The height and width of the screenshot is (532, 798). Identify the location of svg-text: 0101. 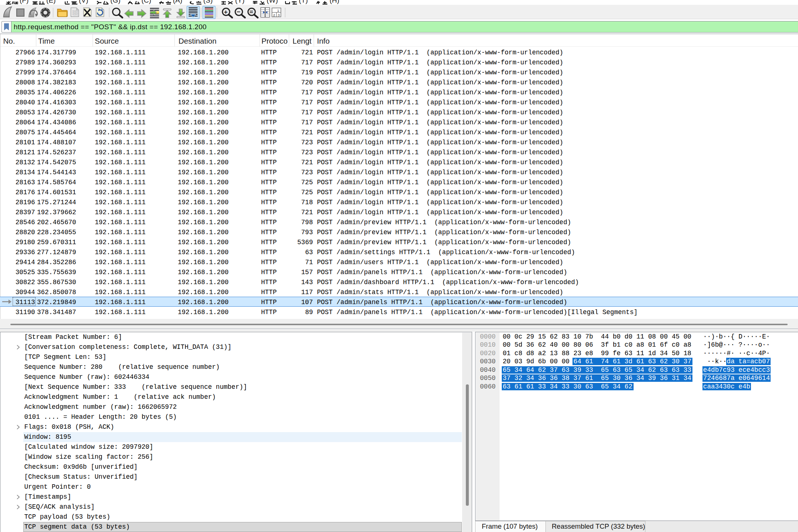
(76, 15).